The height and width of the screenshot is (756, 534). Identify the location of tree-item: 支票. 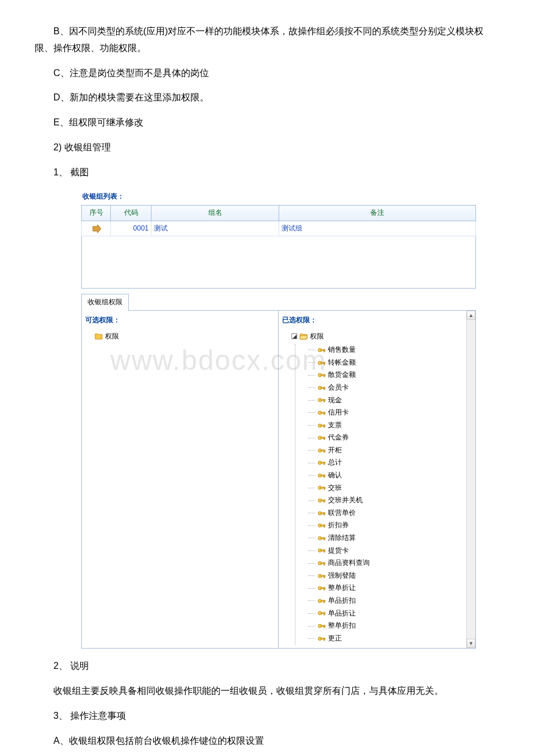
(390, 426).